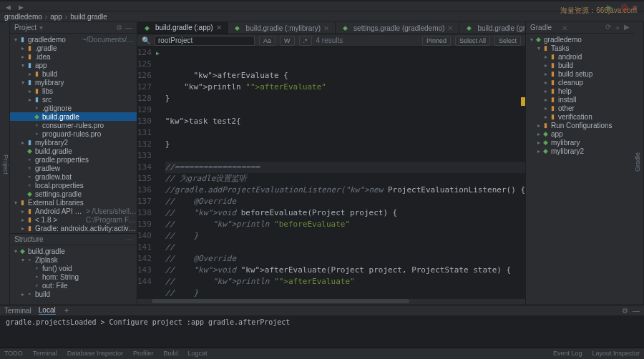 The height and width of the screenshot is (359, 644). What do you see at coordinates (580, 125) in the screenshot?
I see `tree-row: ▸▮Run Configurations` at bounding box center [580, 125].